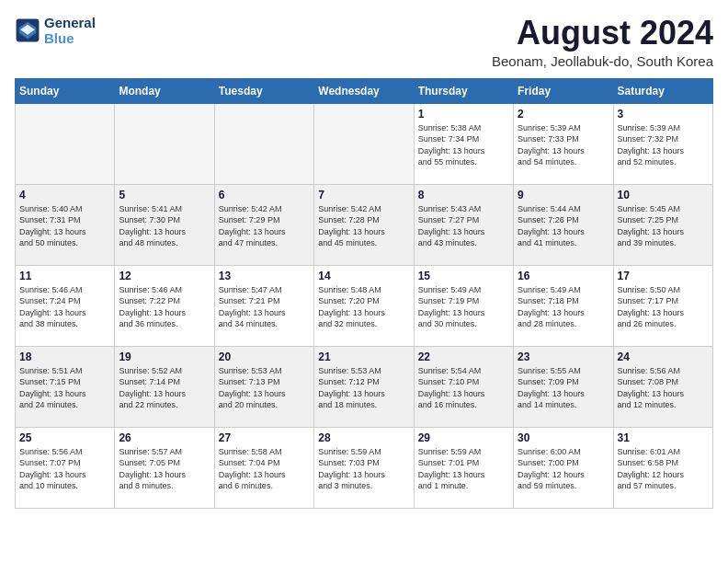  Describe the element at coordinates (70, 30) in the screenshot. I see `logo-name: GeneralBlue` at that location.